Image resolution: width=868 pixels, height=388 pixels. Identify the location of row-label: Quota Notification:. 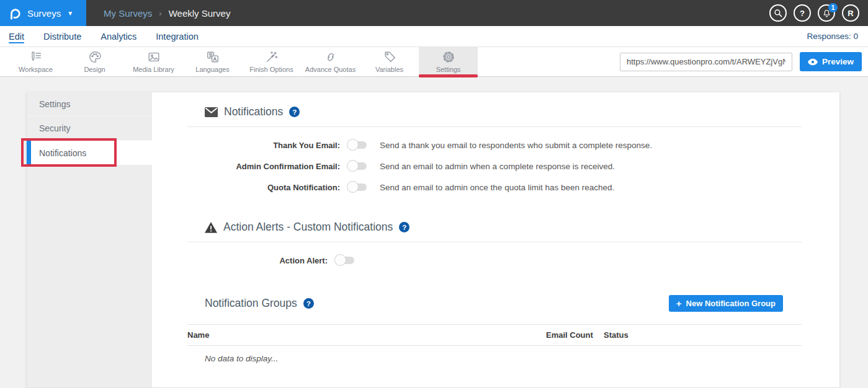
(264, 187).